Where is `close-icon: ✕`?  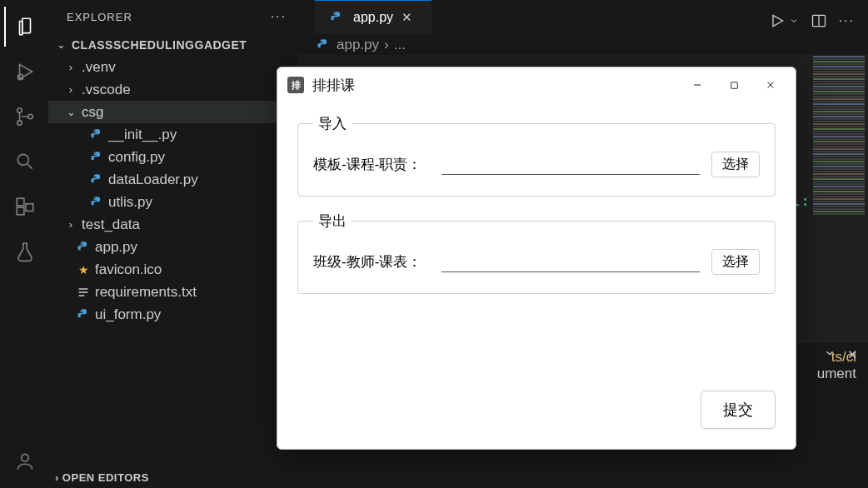 close-icon: ✕ is located at coordinates (407, 17).